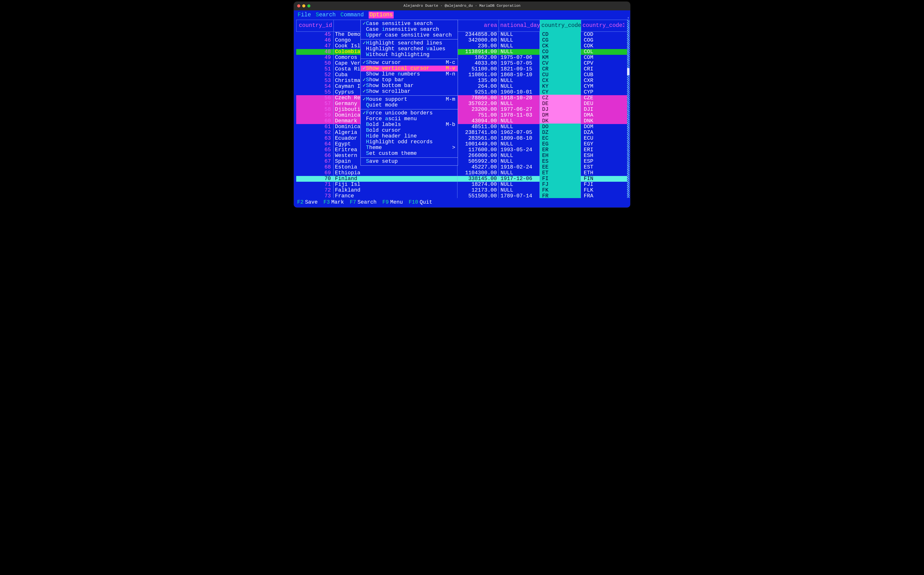 This screenshot has height=575, width=924. I want to click on table-row: 60Denmark43094.00NULLDKDNK, so click(462, 121).